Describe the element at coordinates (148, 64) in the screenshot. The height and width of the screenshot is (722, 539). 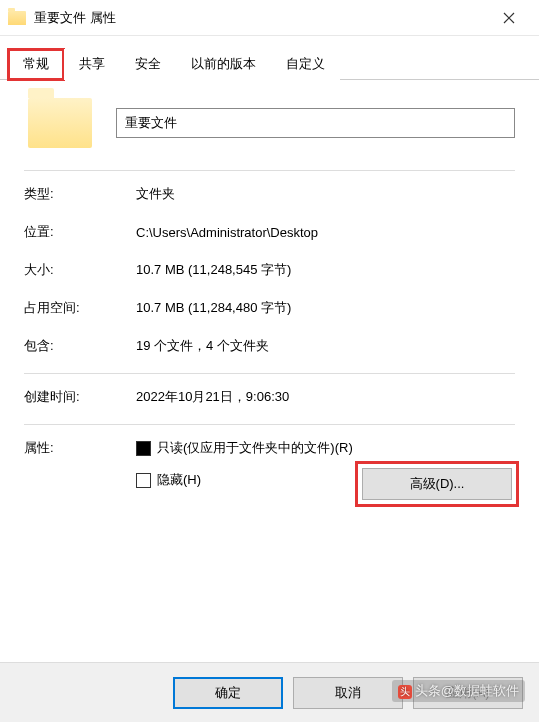
I see `tab-security: 安全` at that location.